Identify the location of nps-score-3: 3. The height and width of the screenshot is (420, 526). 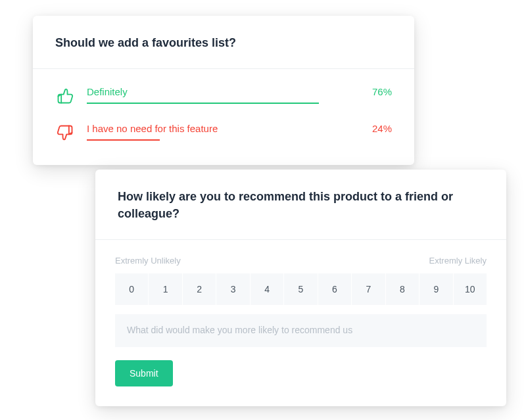
(233, 289).